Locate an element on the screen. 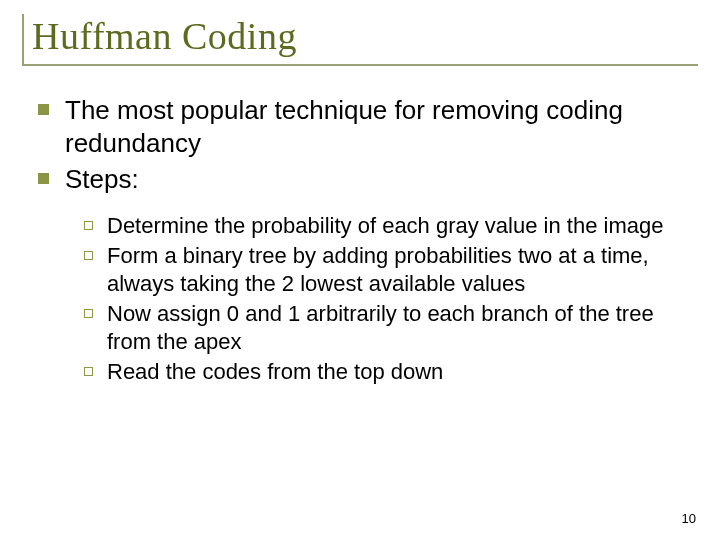 This screenshot has width=720, height=540. sub-bullet-text: Read the codes from the top down is located at coordinates (275, 372).